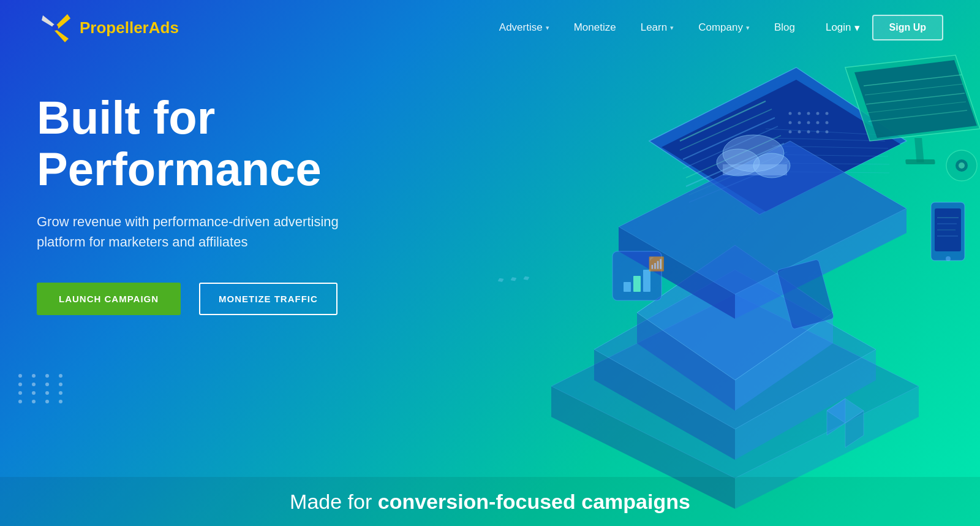  I want to click on logo-icon, so click(55, 28).